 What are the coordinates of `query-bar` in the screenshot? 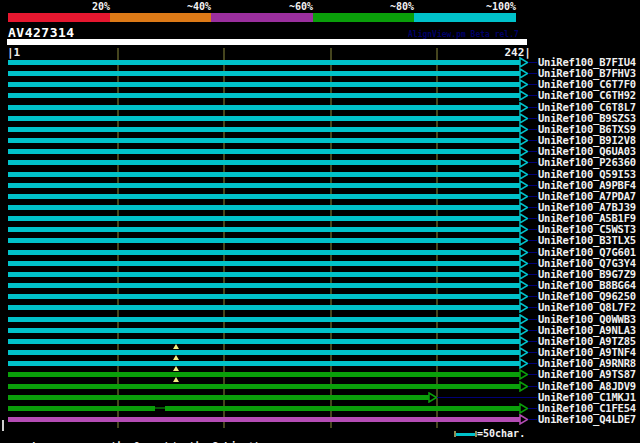 It's located at (267, 42).